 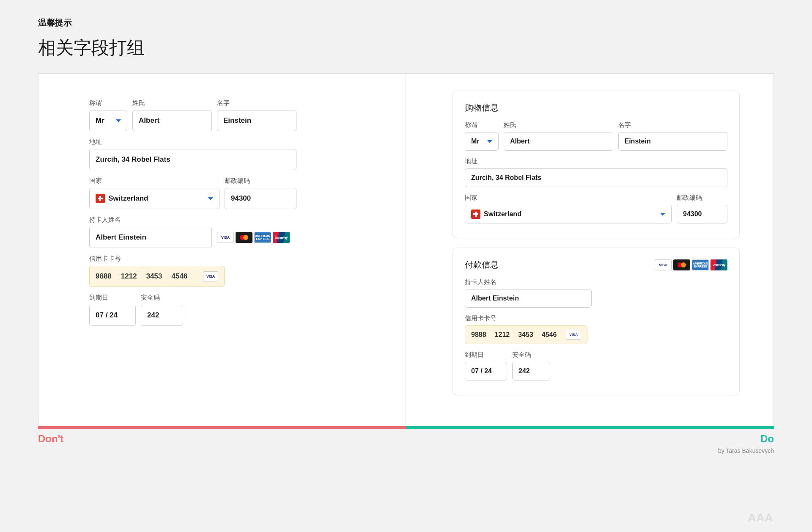 What do you see at coordinates (760, 518) in the screenshot?
I see `watermark: AAA` at bounding box center [760, 518].